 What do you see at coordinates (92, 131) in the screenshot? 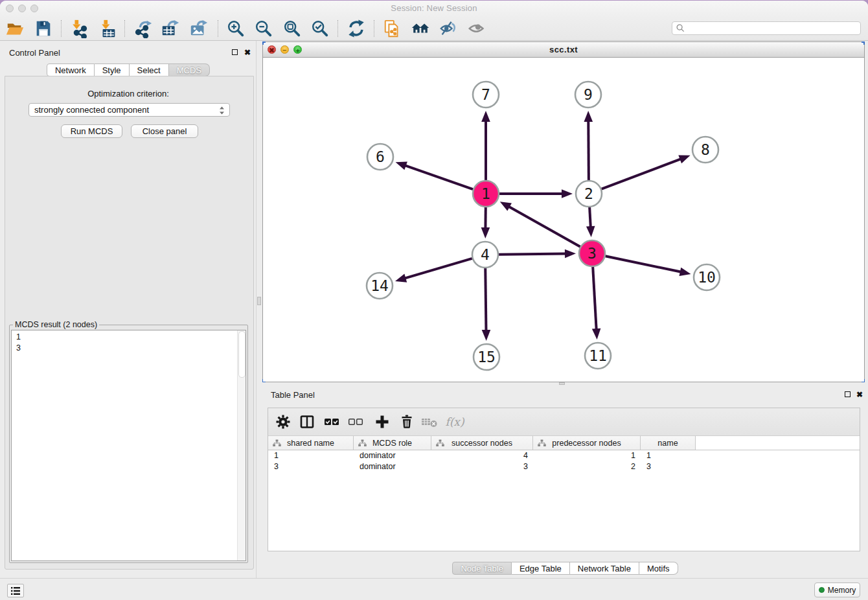
I see `run-mcds-button: Run MCDS` at bounding box center [92, 131].